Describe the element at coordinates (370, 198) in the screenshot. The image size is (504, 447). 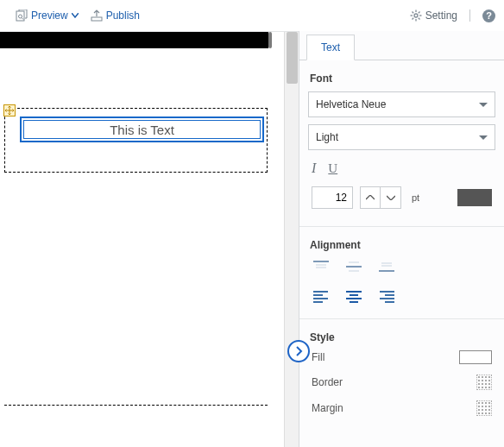
I see `chevron-up-icon` at that location.